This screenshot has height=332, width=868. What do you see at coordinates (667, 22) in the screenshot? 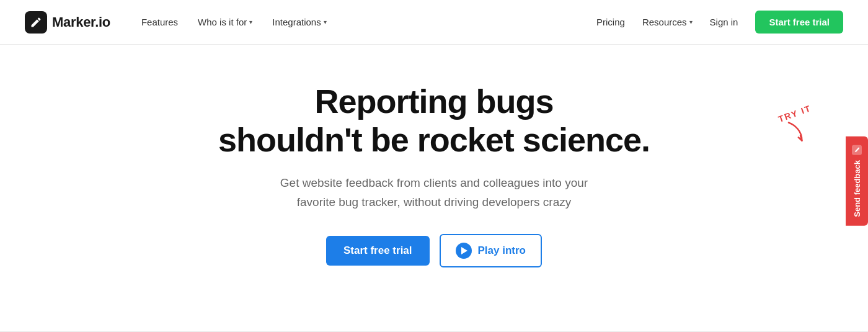
I see `nav-resources: Resources ▾` at bounding box center [667, 22].